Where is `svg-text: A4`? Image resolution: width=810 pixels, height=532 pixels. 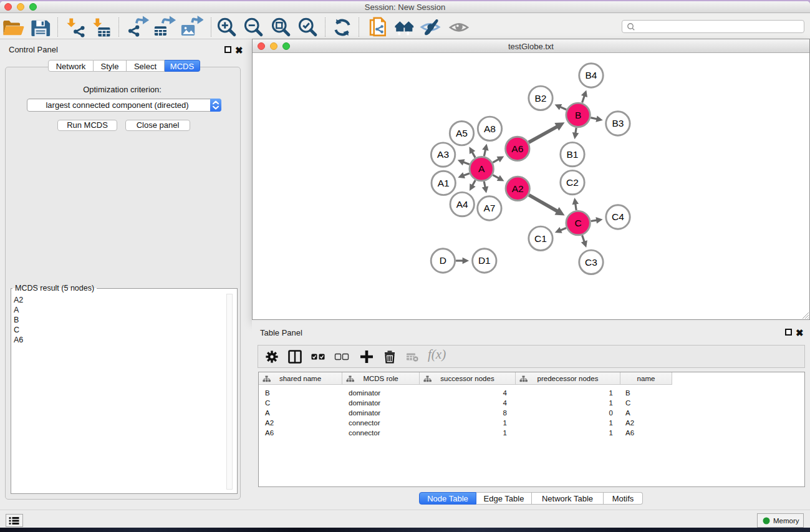
svg-text: A4 is located at coordinates (463, 205).